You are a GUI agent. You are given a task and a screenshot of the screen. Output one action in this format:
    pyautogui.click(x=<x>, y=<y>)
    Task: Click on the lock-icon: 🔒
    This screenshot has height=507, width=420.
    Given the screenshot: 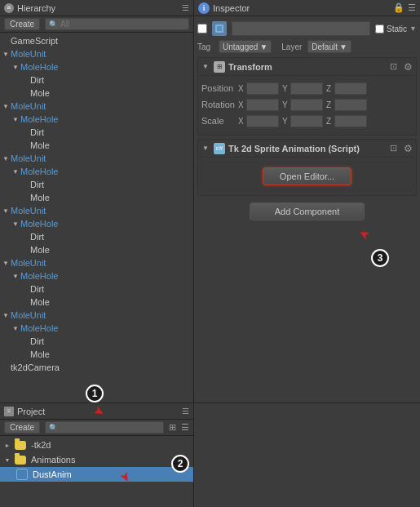 What is the action you would take?
    pyautogui.click(x=399, y=8)
    